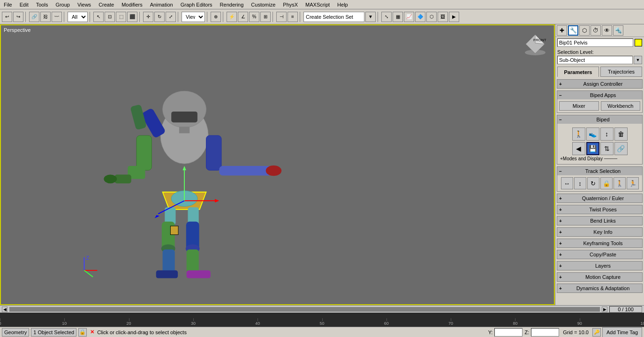 Image resolution: width=644 pixels, height=337 pixels. I want to click on spinner-snap: ⊞, so click(265, 17).